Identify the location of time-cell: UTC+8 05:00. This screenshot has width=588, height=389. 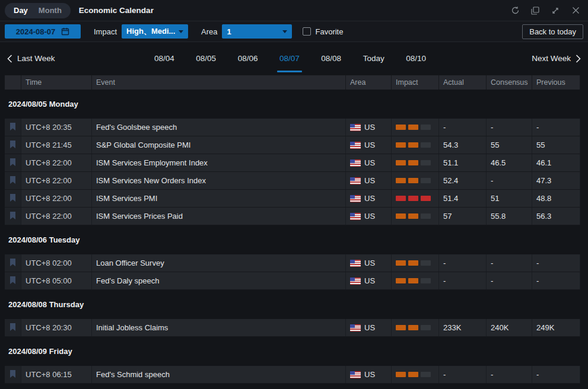
(57, 281).